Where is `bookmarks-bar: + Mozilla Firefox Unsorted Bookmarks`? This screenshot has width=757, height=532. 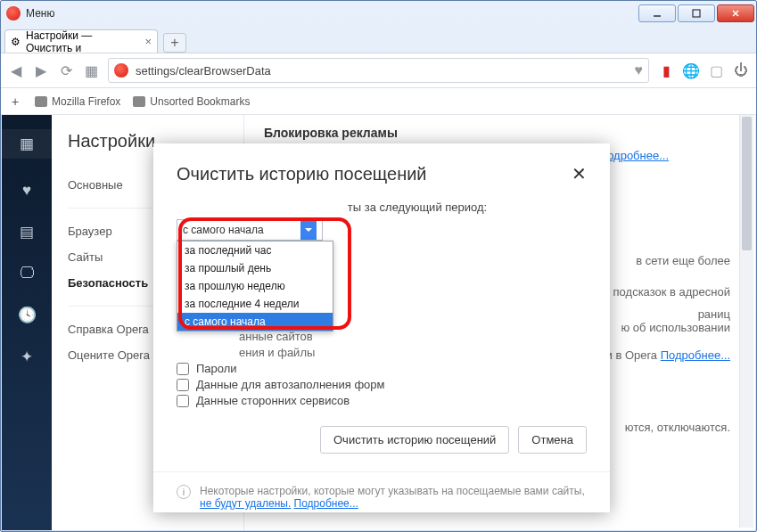 bookmarks-bar: + Mozilla Firefox Unsorted Bookmarks is located at coordinates (378, 102).